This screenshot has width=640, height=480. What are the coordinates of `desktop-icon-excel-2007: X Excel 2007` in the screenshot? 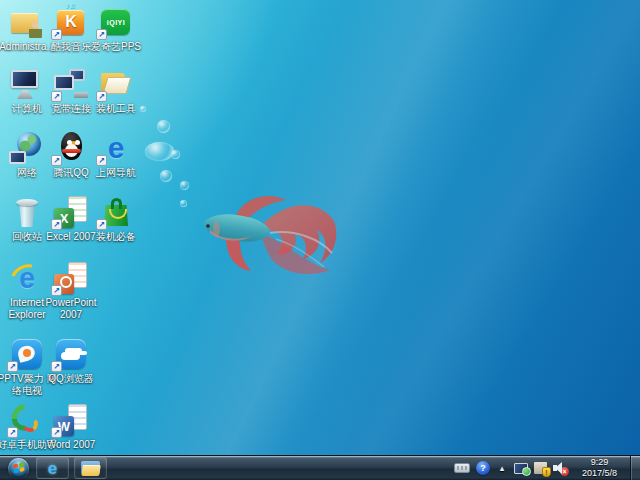 It's located at (71, 220).